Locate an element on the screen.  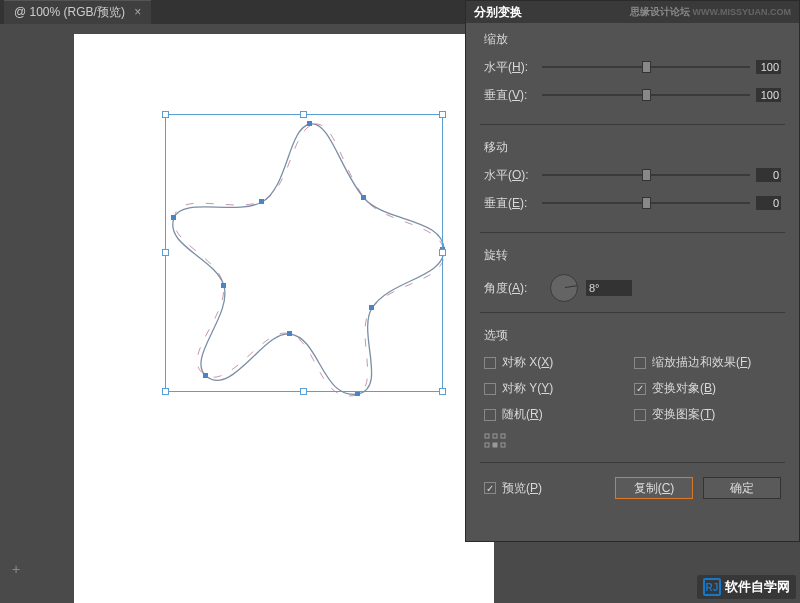
rotate-section: 旋转 角度(A): is located at coordinates (632, 272).